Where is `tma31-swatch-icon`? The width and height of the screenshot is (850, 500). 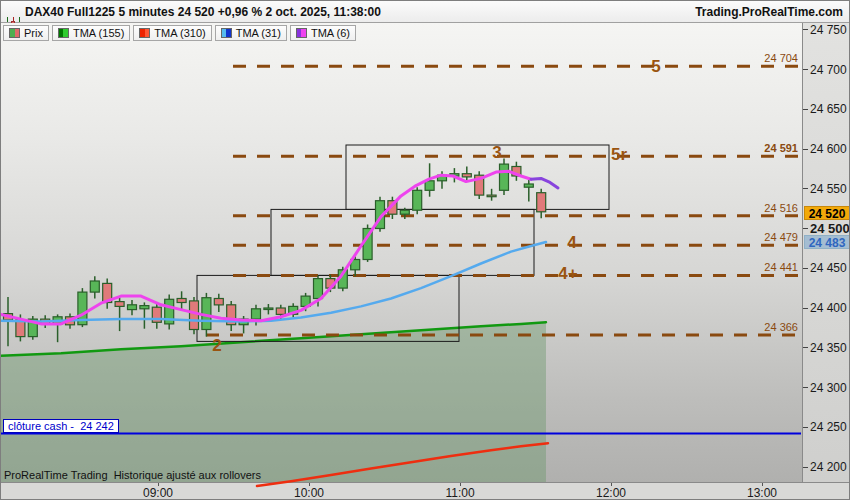 tma31-swatch-icon is located at coordinates (226, 33).